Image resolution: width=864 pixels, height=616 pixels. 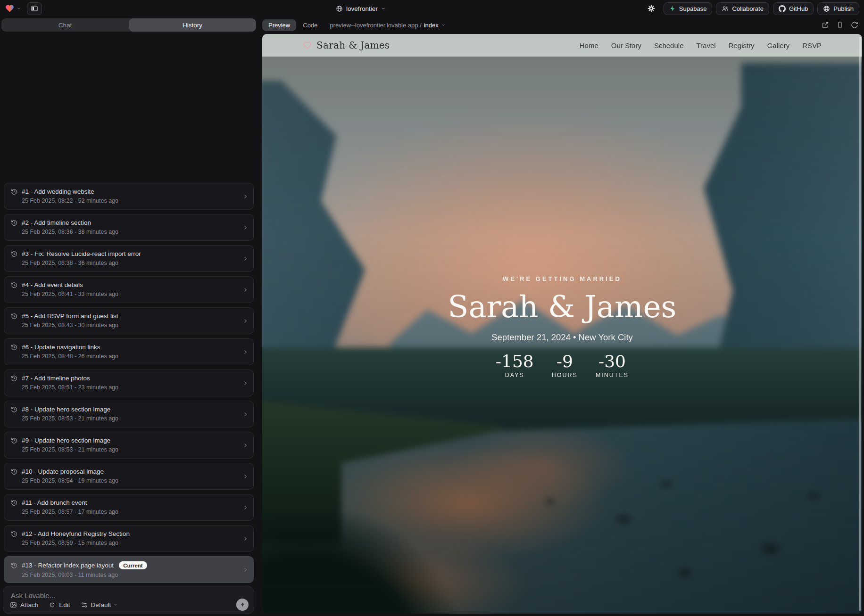 What do you see at coordinates (706, 45) in the screenshot?
I see `site-nav-link-label: Travel` at bounding box center [706, 45].